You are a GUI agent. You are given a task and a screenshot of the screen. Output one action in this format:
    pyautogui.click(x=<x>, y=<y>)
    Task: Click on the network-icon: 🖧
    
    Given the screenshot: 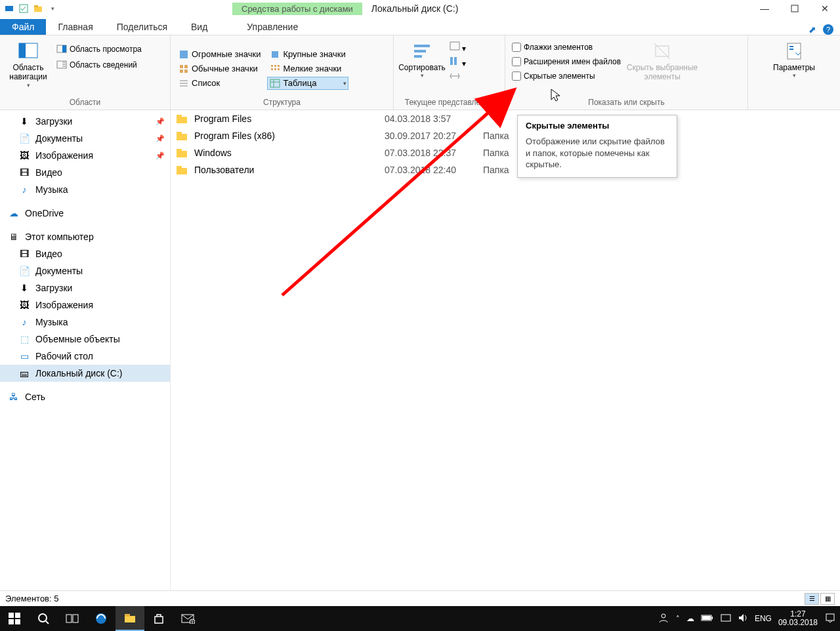 What is the action you would take?
    pyautogui.click(x=14, y=397)
    